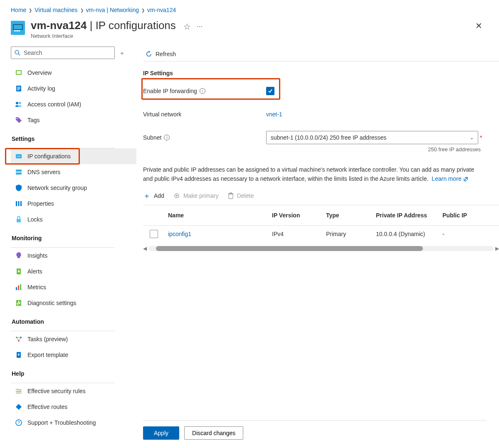 This screenshot has width=499, height=448. What do you see at coordinates (309, 174) in the screenshot?
I see `ip-description: Private and public IP addresses can be a…` at bounding box center [309, 174].